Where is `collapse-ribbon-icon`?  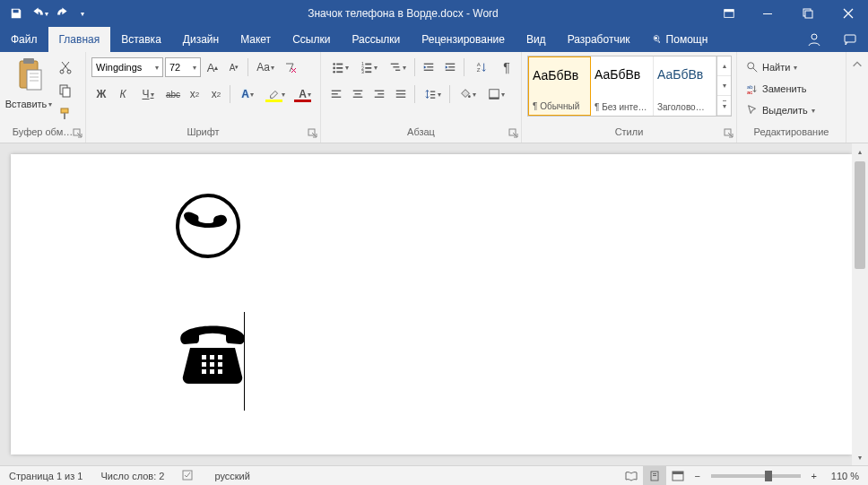 collapse-ribbon-icon is located at coordinates (857, 65).